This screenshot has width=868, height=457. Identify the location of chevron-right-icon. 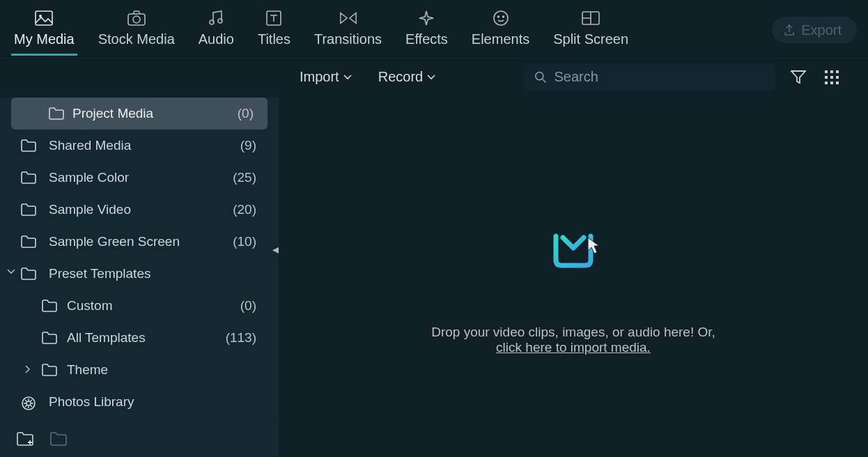
(30, 370).